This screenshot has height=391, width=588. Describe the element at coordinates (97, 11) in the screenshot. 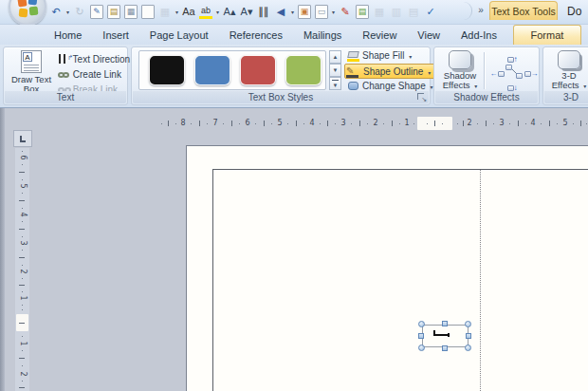

I see `edit-document-icon: ✎` at that location.